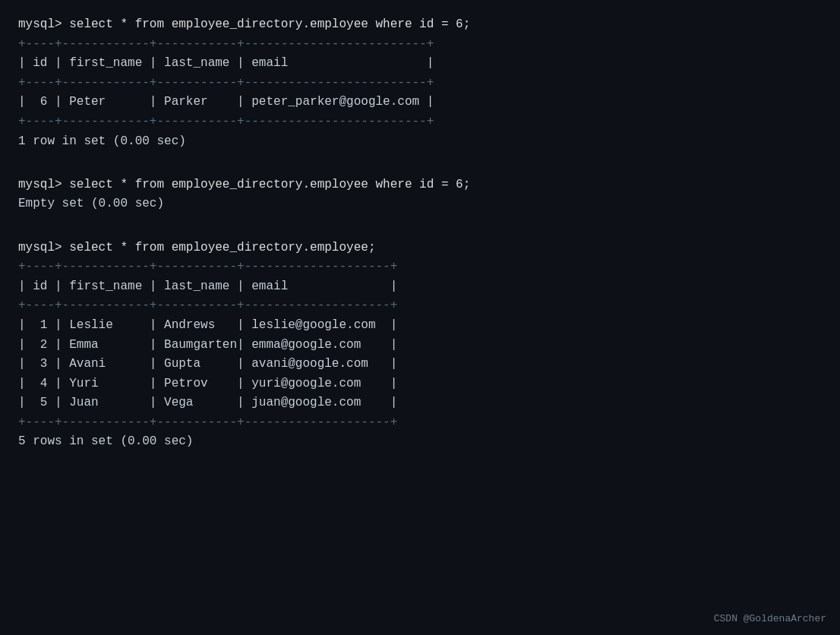  Describe the element at coordinates (420, 142) in the screenshot. I see `row-count-1: 1 row in set (0.00 sec)` at that location.